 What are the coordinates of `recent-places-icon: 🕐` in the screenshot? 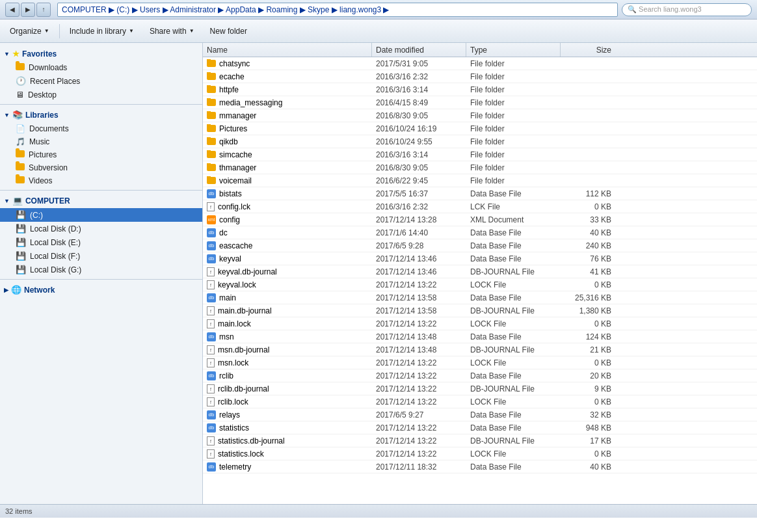 It's located at (21, 81).